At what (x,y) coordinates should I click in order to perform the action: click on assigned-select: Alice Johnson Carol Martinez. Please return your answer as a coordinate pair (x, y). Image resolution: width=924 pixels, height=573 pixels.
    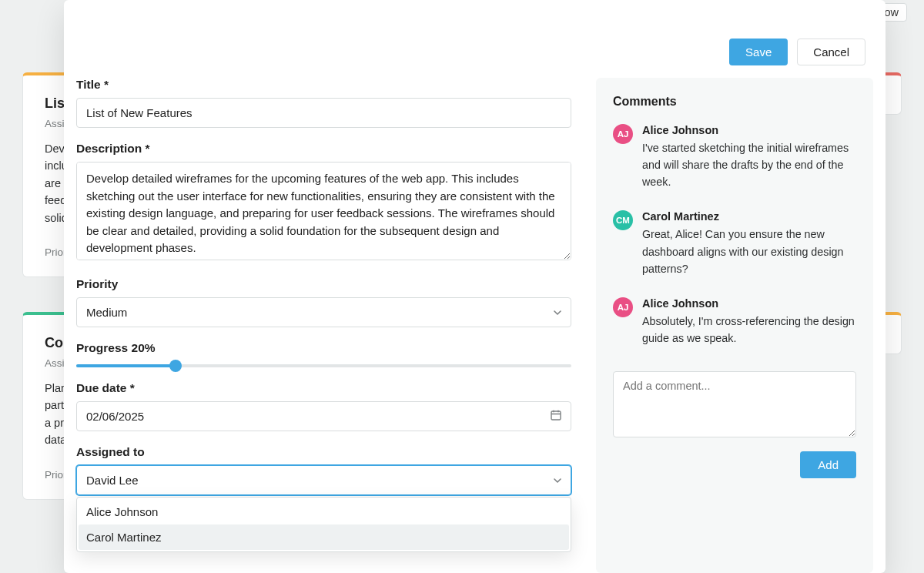
    Looking at the image, I should click on (323, 481).